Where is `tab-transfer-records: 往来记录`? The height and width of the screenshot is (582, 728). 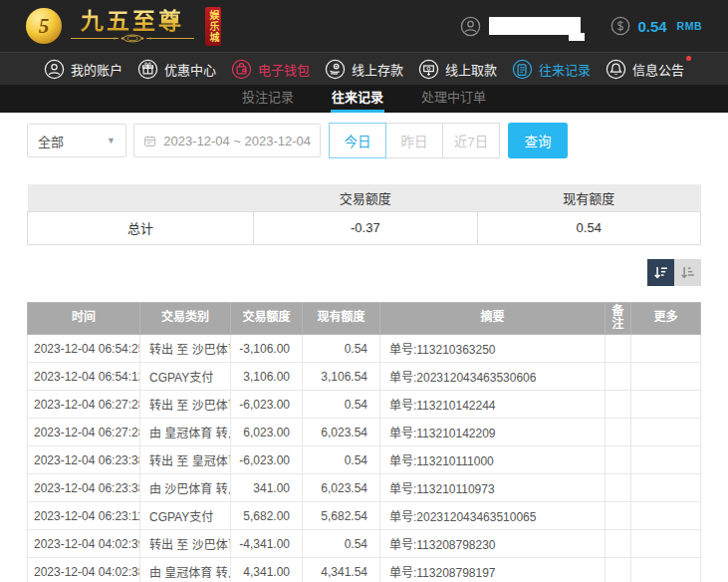 tab-transfer-records: 往来记录 is located at coordinates (358, 99).